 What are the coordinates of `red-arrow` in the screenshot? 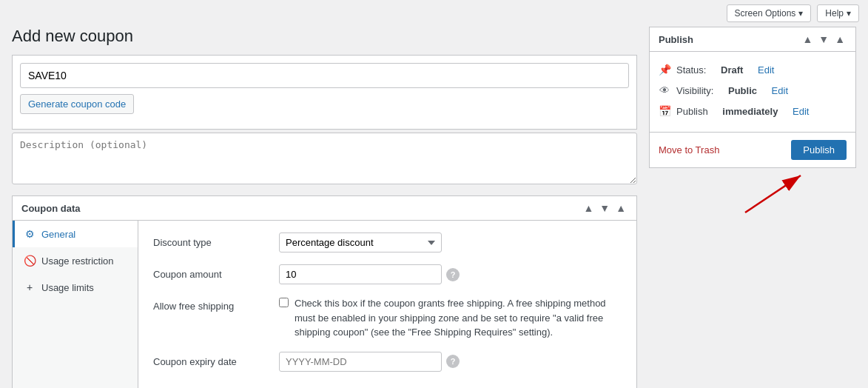 It's located at (753, 194).